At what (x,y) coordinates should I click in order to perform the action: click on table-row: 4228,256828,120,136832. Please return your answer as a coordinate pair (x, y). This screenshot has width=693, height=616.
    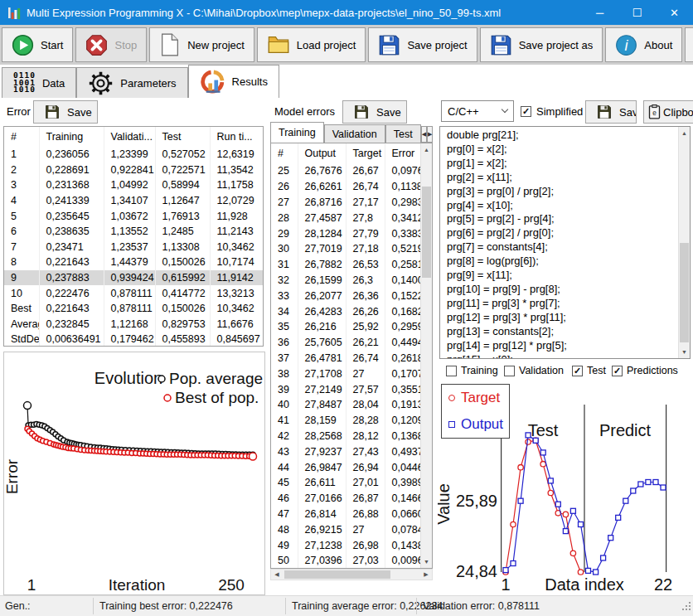
    Looking at the image, I should click on (346, 436).